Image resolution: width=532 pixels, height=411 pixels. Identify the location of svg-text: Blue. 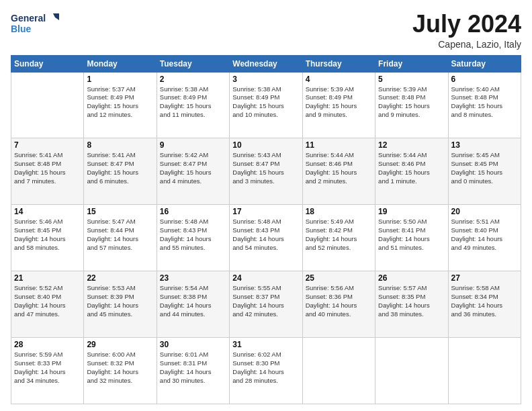
(21, 29).